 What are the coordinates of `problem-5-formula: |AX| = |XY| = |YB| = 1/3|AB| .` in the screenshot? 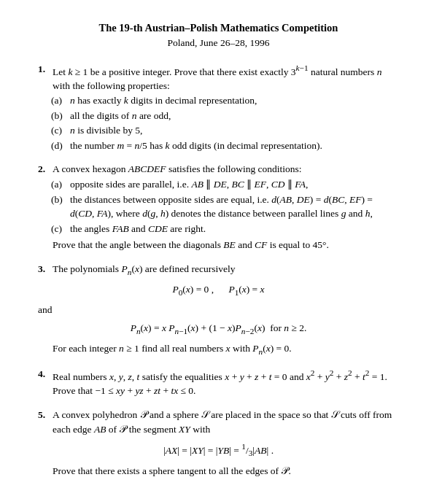 It's located at (219, 450).